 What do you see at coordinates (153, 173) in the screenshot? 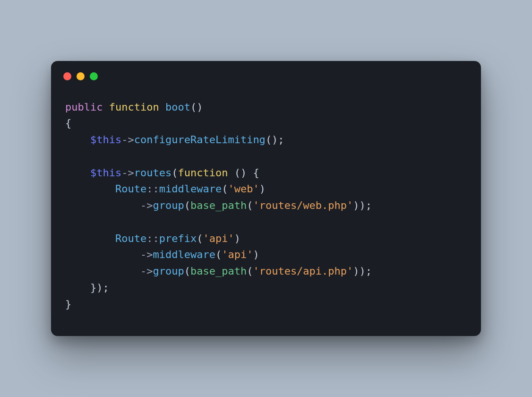
I see `code-token: routes` at bounding box center [153, 173].